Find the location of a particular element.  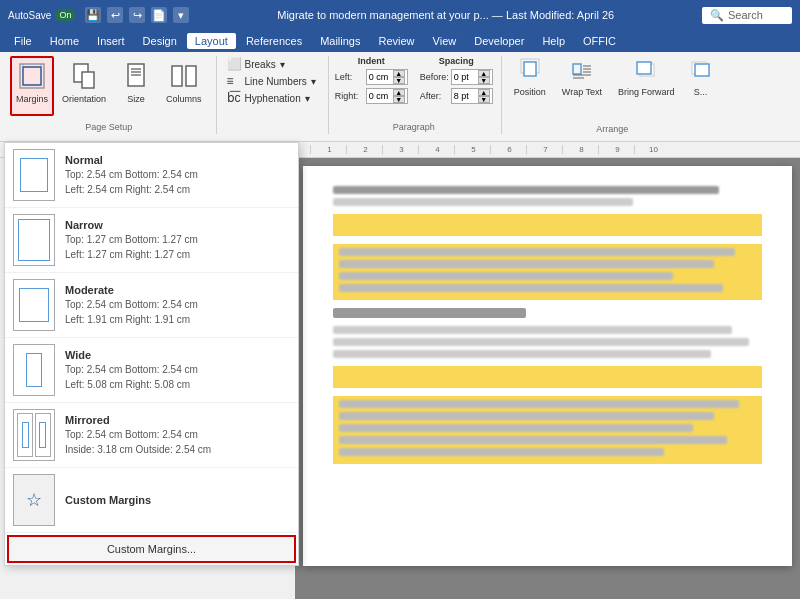

indent-spacing-content: Indent Left: 0 cm ▲ ▼ Right: 0 cm is located at coordinates (414, 88).